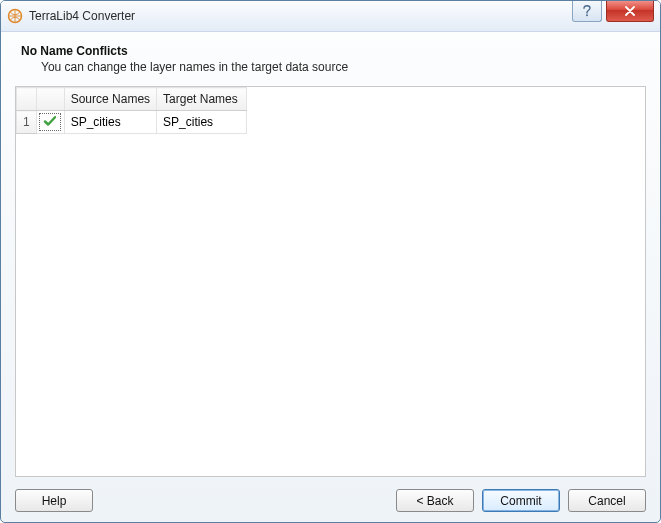 The height and width of the screenshot is (523, 661). Describe the element at coordinates (15, 16) in the screenshot. I see `app-icon` at that location.